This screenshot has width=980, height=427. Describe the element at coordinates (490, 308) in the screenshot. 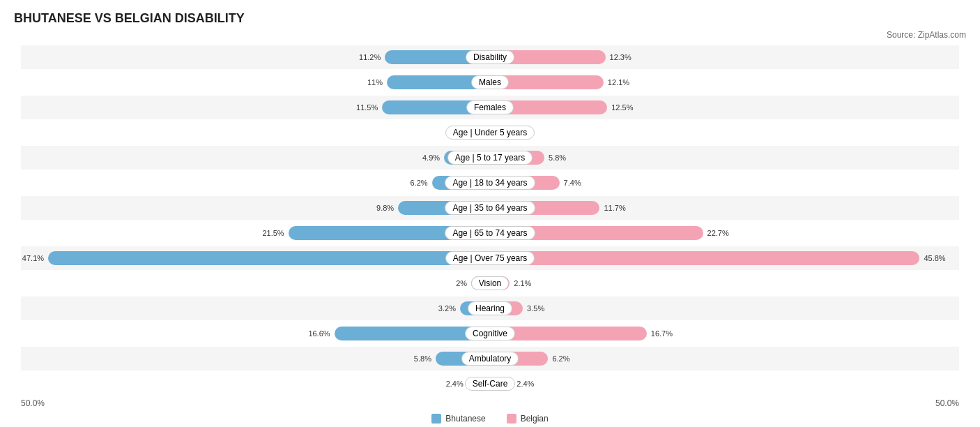

I see `row-label: Hearing` at that location.